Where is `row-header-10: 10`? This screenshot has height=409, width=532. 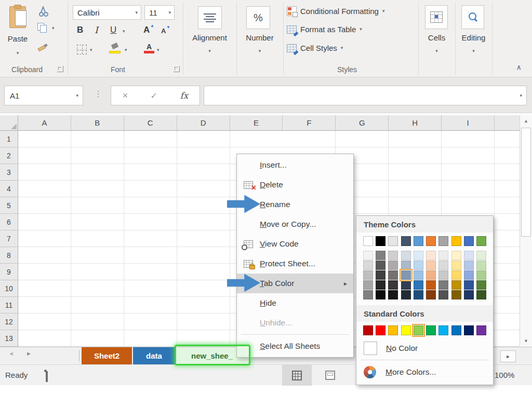 row-header-10: 10 is located at coordinates (9, 289).